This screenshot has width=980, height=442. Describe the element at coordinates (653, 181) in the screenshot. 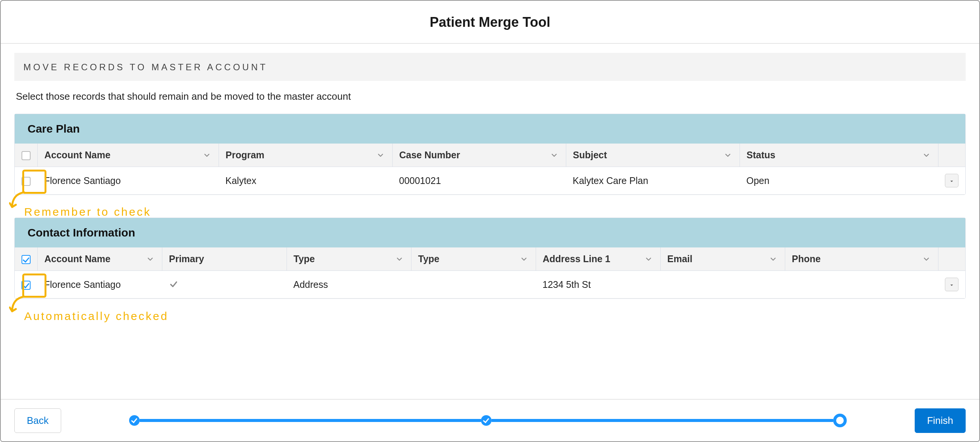

I see `cell-subject: Kalytex Care Plan` at that location.